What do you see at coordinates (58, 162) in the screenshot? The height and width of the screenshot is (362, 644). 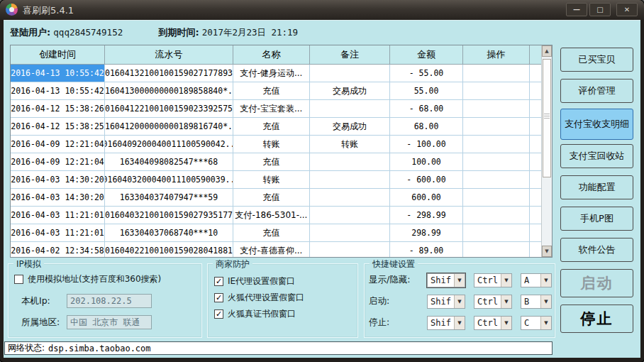 I see `table-cell: 2016-04-09 12:21:04` at bounding box center [58, 162].